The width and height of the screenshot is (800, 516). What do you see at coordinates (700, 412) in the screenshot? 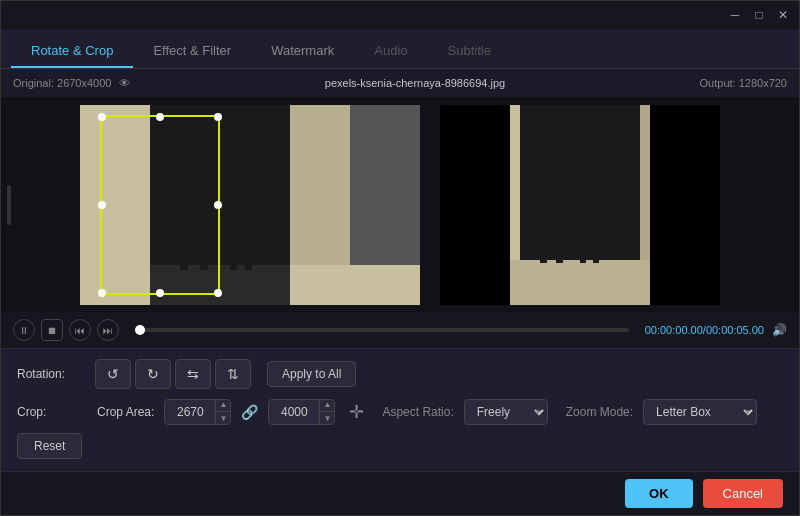
I see `zoom-mode-select-wrapper: Letter Box Pan & Scan Full` at bounding box center [700, 412].